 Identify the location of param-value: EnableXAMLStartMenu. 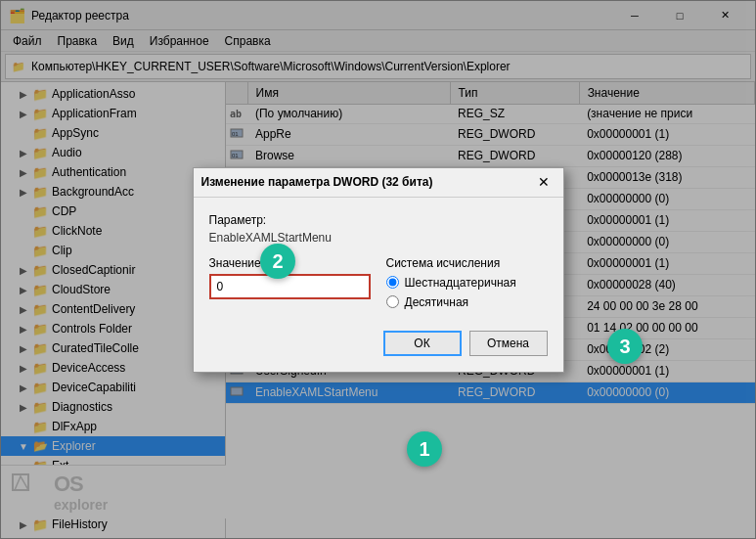
(378, 238).